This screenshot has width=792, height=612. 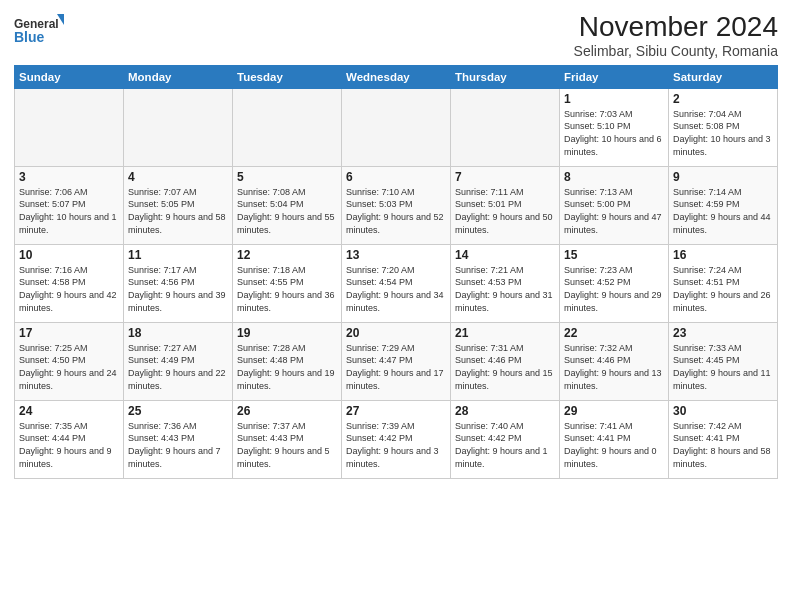 I want to click on sub-title: Selimbar, Sibiu County, Romania, so click(x=676, y=51).